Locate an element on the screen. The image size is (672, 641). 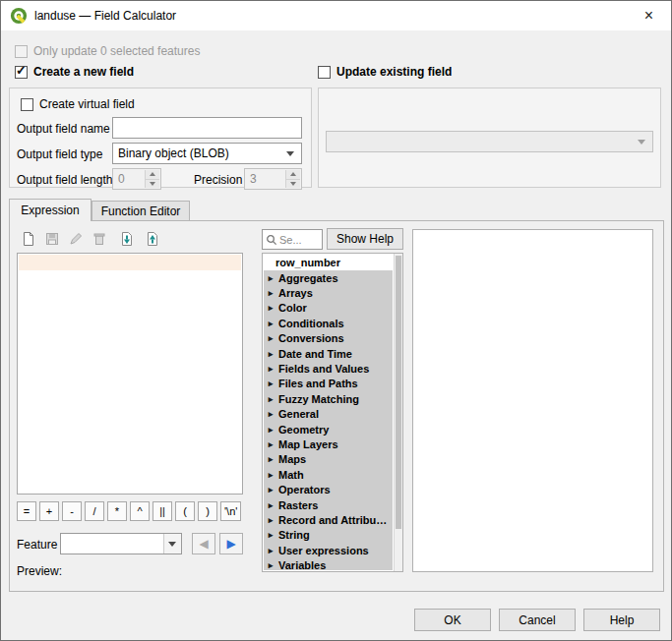
function-search is located at coordinates (292, 240).